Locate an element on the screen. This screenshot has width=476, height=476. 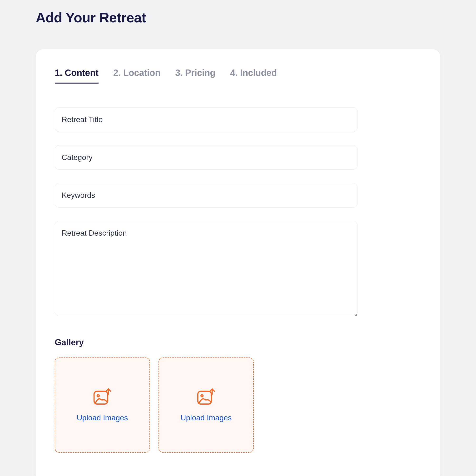
page-title: Add Your Retreat is located at coordinates (238, 17).